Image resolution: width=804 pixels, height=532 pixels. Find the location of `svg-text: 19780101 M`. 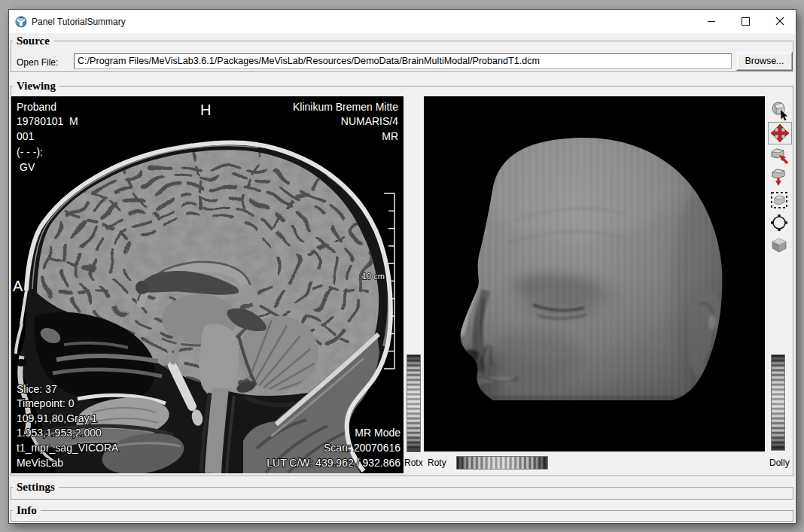

svg-text: 19780101 M is located at coordinates (47, 121).